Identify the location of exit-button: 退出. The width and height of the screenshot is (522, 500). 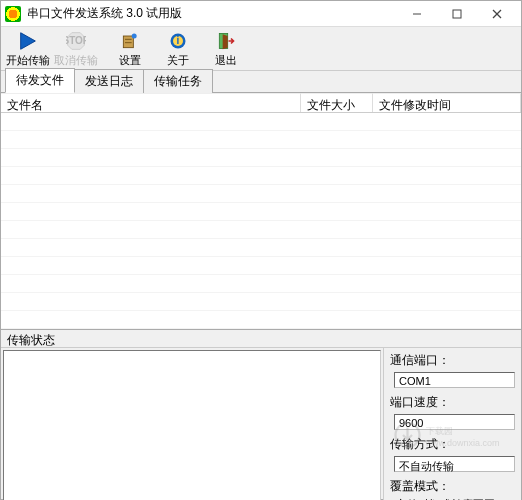
(226, 49).